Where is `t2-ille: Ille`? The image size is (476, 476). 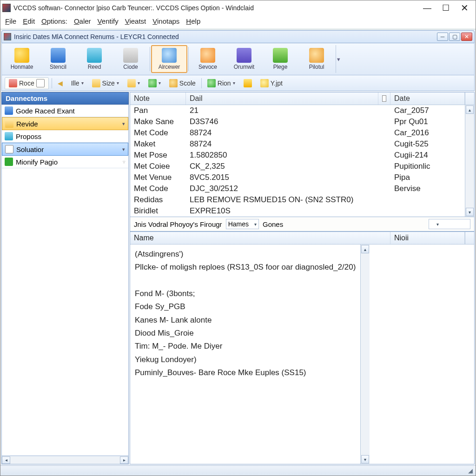
t2-ille: Ille is located at coordinates (77, 83).